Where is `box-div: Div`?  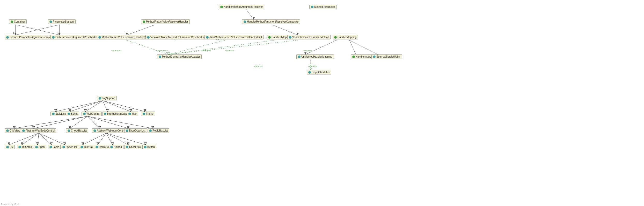
box-div: Div is located at coordinates (10, 147).